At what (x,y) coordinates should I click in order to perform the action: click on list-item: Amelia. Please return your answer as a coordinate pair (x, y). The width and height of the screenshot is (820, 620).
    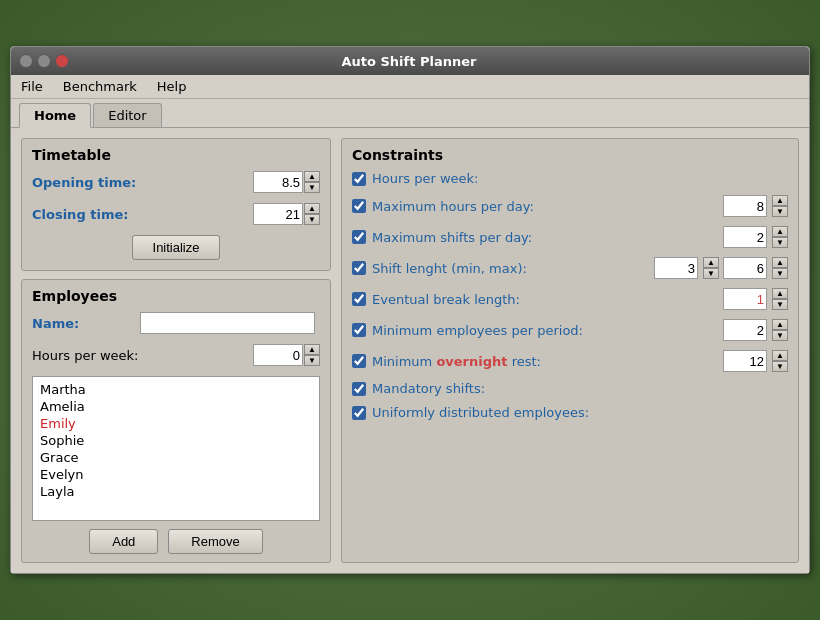
    Looking at the image, I should click on (176, 406).